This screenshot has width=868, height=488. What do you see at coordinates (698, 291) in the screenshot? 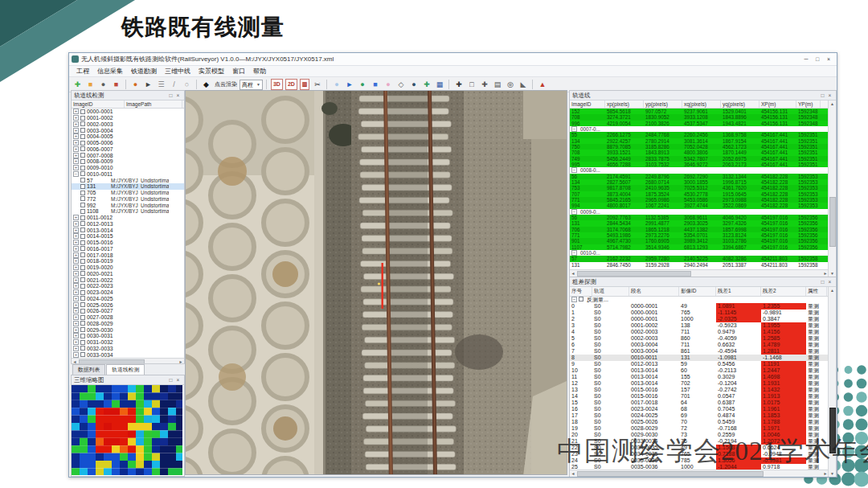
I see `error-column-3: 影像ID` at bounding box center [698, 291].